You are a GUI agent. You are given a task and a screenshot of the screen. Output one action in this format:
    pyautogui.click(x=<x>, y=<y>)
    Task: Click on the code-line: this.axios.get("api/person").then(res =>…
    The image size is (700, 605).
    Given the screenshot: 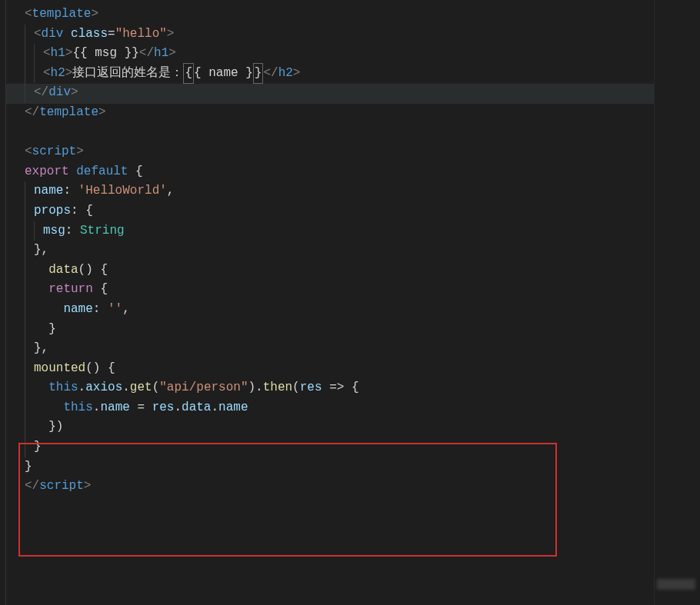 What is the action you would take?
    pyautogui.click(x=339, y=388)
    